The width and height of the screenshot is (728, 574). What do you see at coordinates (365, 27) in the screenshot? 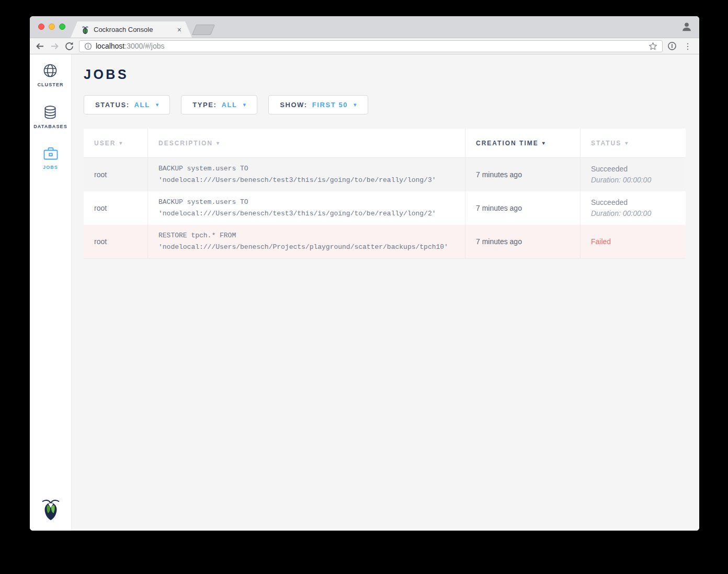
I see `browser-tab-bar: Cockroach Console ×` at bounding box center [365, 27].